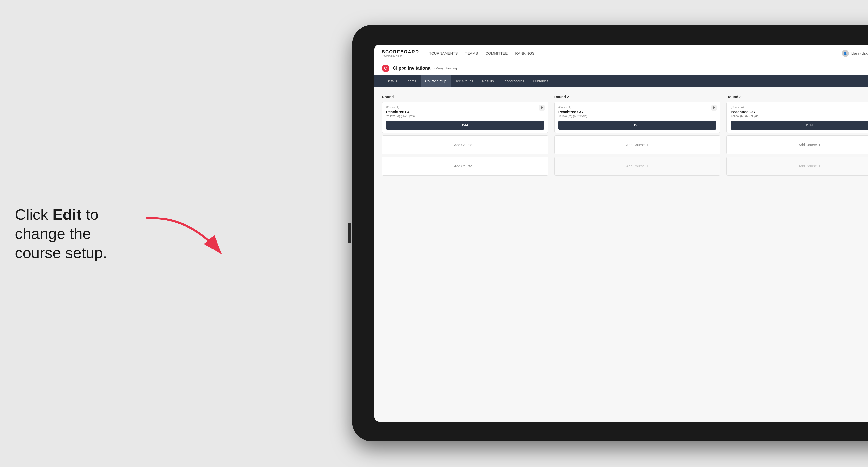 The height and width of the screenshot is (467, 868). Describe the element at coordinates (412, 68) in the screenshot. I see `sub-header-tournament-name: Clippd Invitational` at that location.